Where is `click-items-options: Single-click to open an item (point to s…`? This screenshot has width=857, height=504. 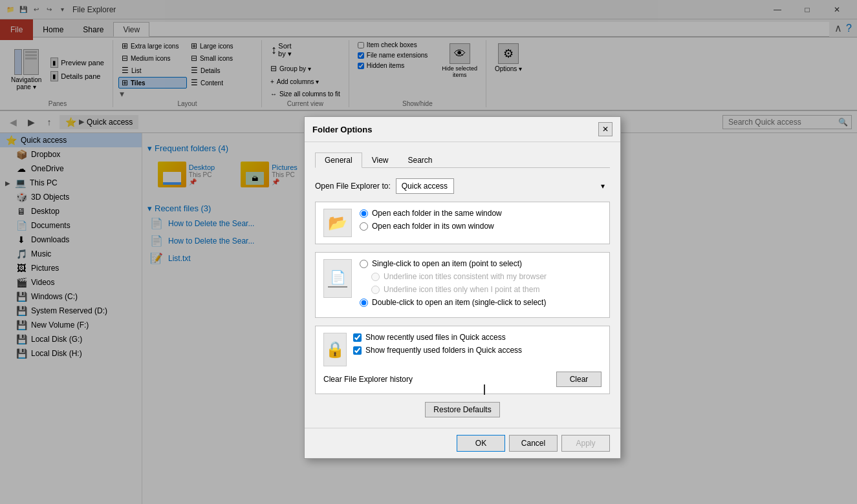
click-items-options: Single-click to open an item (point to s… is located at coordinates (453, 285).